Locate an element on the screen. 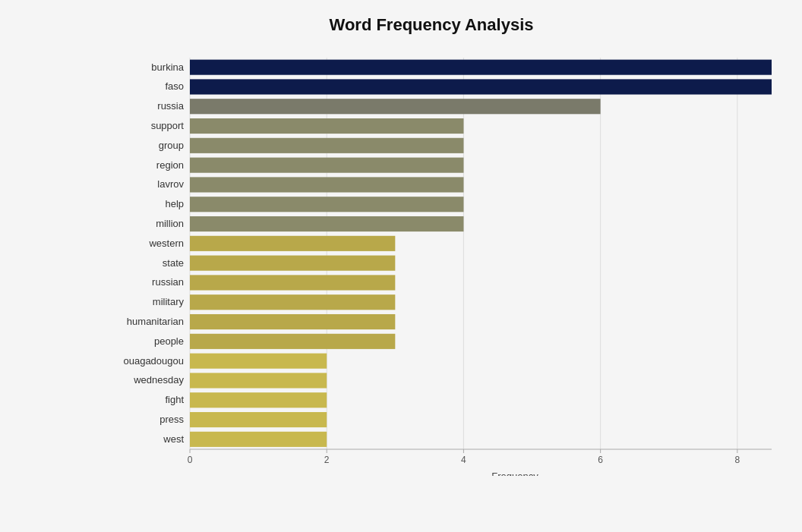  bar-ouagadougou is located at coordinates (258, 361).